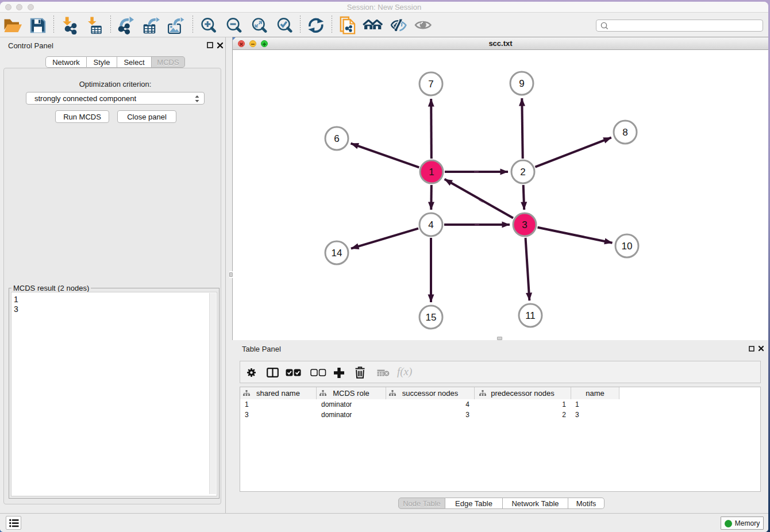 This screenshot has width=770, height=532. I want to click on svg-text: 4, so click(431, 225).